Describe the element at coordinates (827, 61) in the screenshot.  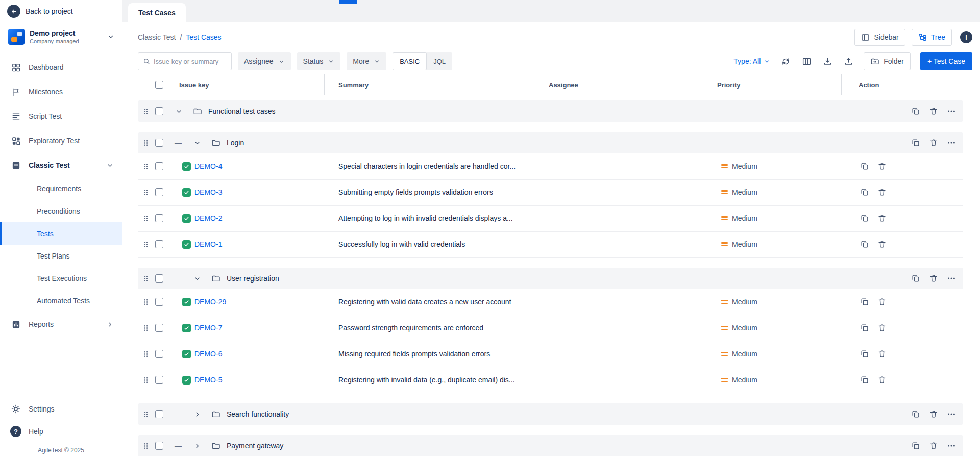
I see `import-icon` at that location.